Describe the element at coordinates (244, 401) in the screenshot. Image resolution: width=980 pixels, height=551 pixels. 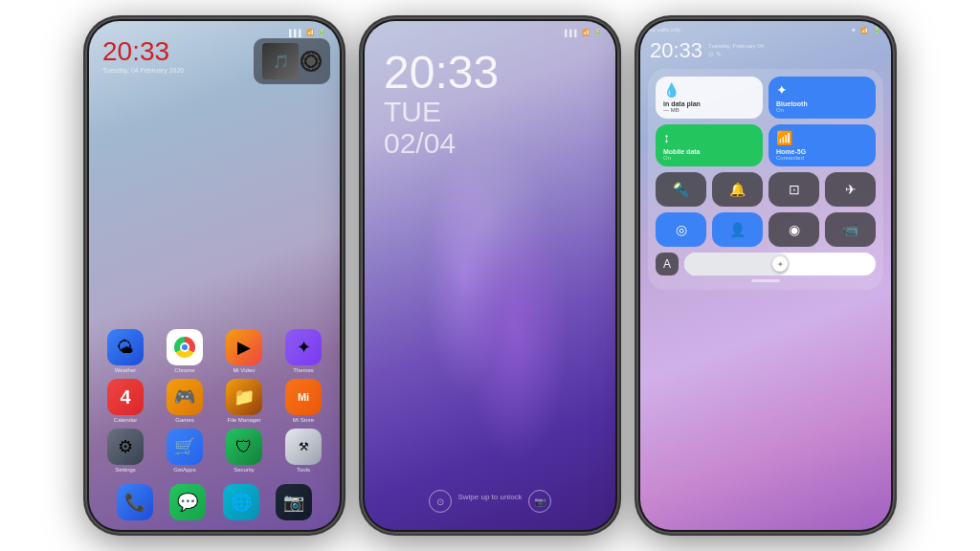
I see `app-filemanager: 📁 File Manager` at that location.